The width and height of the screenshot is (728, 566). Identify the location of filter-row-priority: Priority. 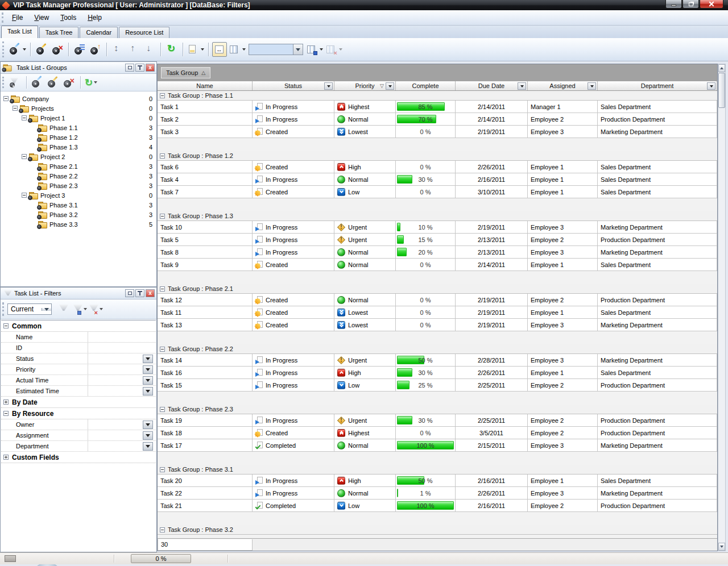
(78, 369).